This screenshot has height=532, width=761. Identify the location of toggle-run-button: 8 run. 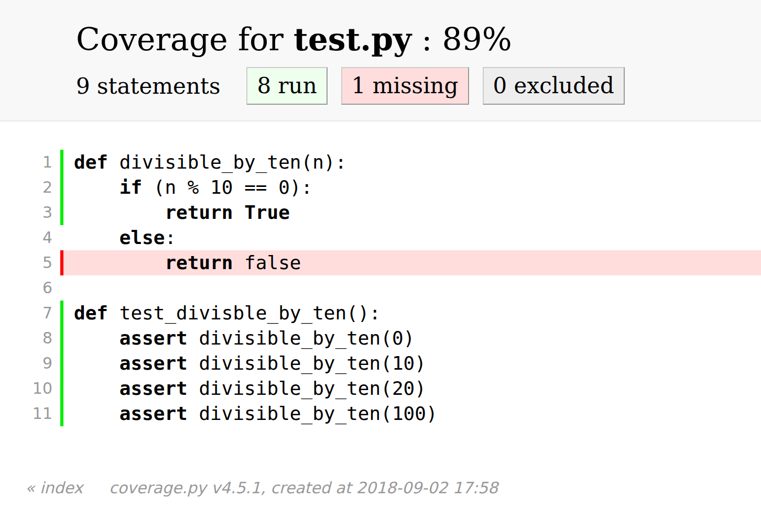
(287, 86).